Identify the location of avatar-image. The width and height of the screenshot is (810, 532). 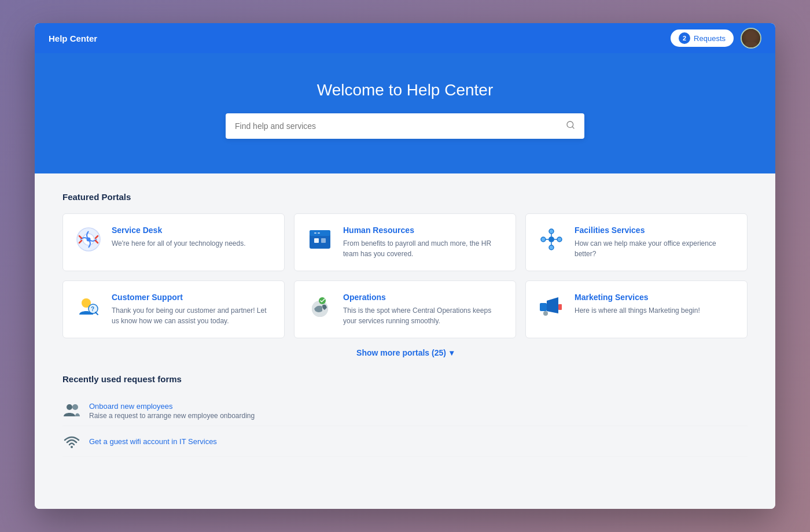
(751, 38).